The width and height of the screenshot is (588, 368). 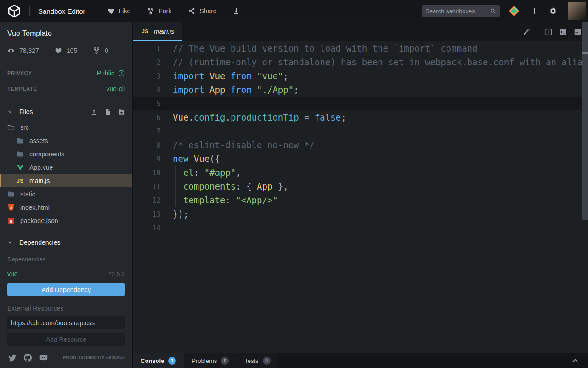 What do you see at coordinates (360, 186) in the screenshot?
I see `code-line: 11 components: { App },` at bounding box center [360, 186].